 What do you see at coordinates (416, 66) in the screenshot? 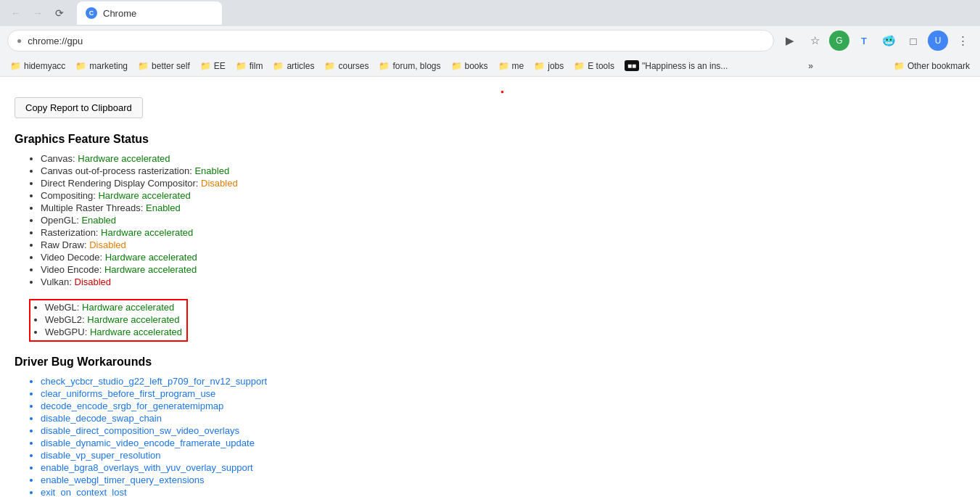
I see `bookmark-label: forum, blogs` at bounding box center [416, 66].